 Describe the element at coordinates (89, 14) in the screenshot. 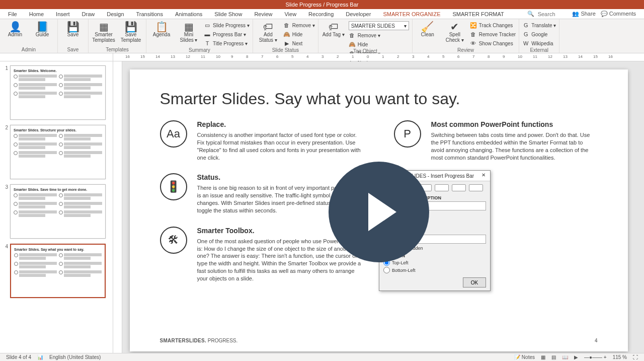

I see `tab-draw: Draw` at that location.